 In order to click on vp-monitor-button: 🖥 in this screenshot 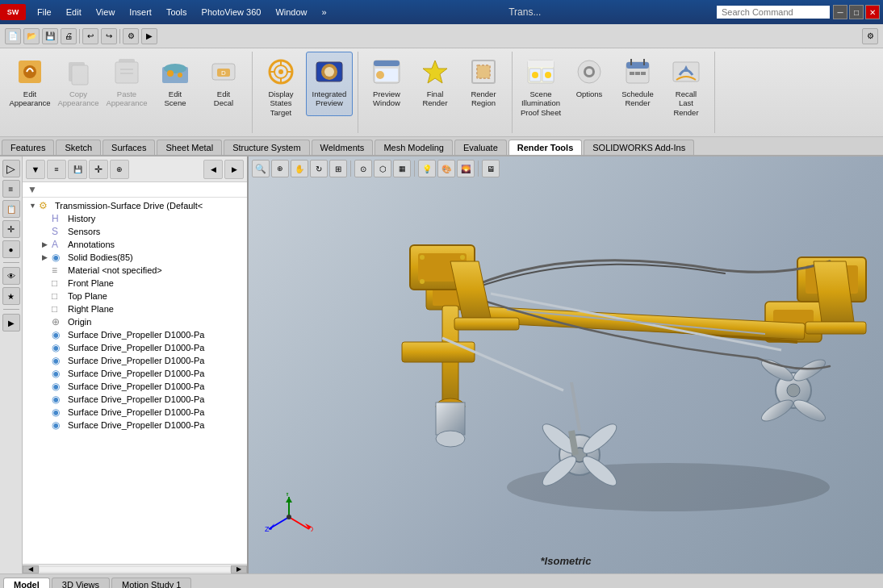, I will do `click(491, 169)`.